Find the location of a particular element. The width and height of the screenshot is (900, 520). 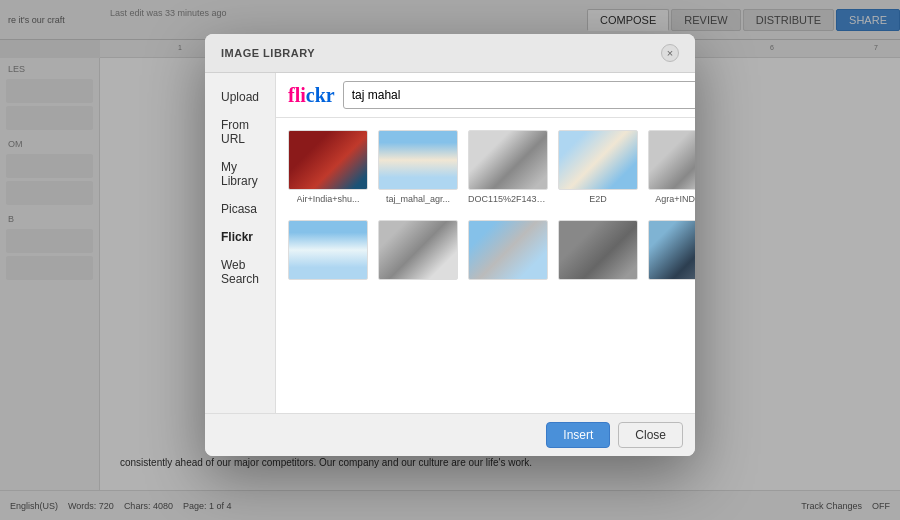

dialog-close-button: × is located at coordinates (670, 53).